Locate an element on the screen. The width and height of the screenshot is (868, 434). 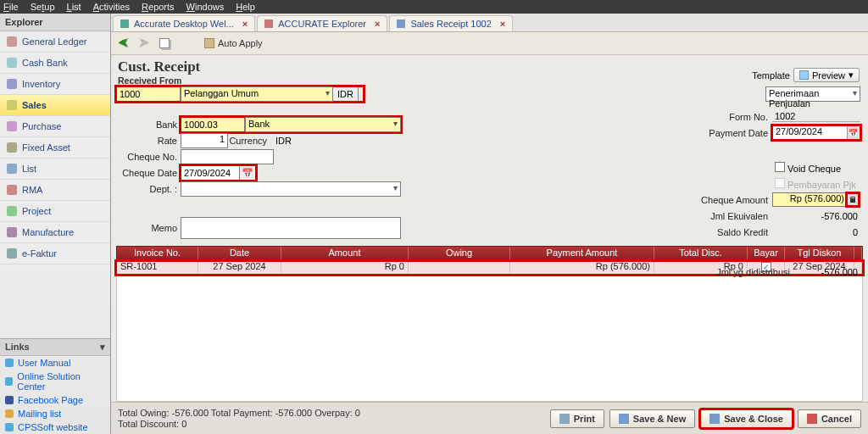
jml-ekuiv-label: Jml Ekuivalen is located at coordinates (728, 216).